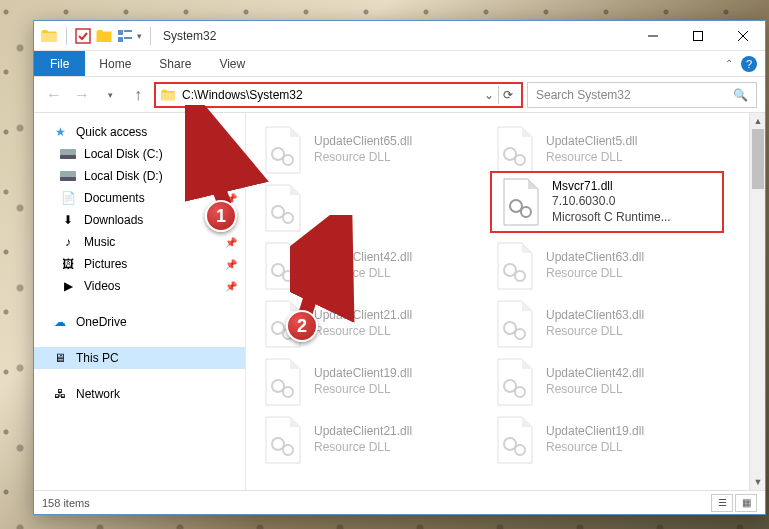  Describe the element at coordinates (698, 36) in the screenshot. I see `window-controls` at that location.